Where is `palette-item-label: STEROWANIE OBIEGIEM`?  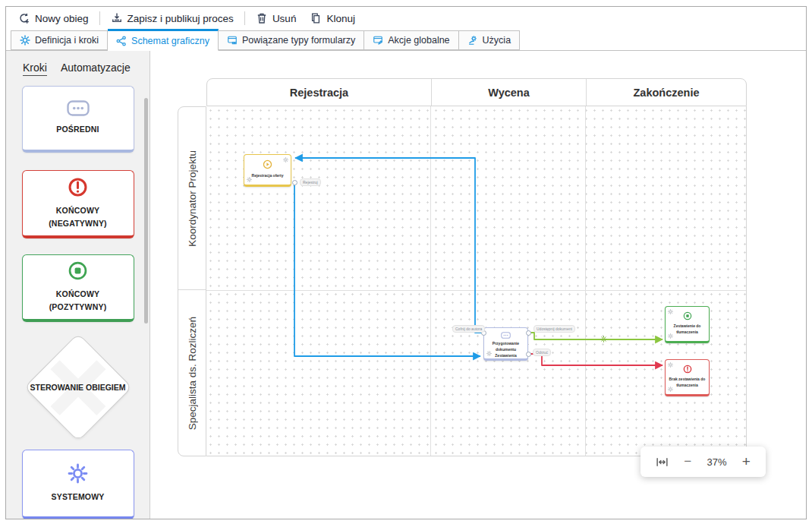 palette-item-label: STEROWANIE OBIEGIEM is located at coordinates (78, 387).